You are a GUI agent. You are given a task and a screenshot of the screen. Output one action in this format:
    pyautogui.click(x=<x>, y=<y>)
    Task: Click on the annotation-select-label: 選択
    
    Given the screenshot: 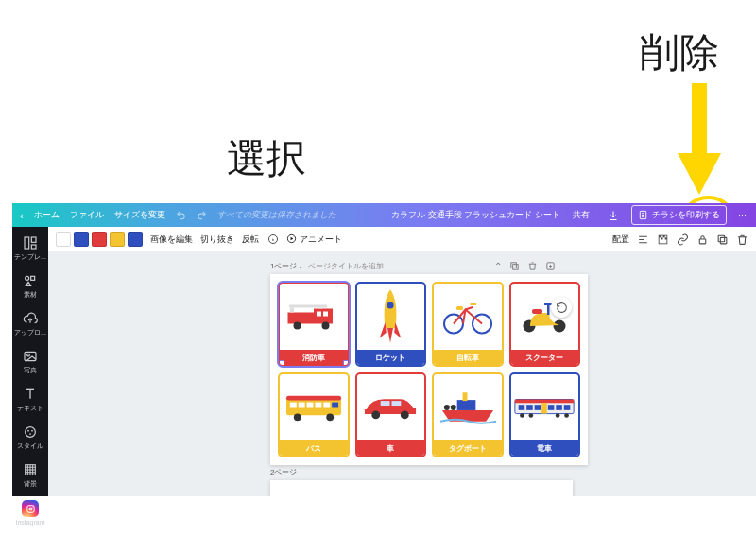 What is the action you would take?
    pyautogui.click(x=266, y=159)
    